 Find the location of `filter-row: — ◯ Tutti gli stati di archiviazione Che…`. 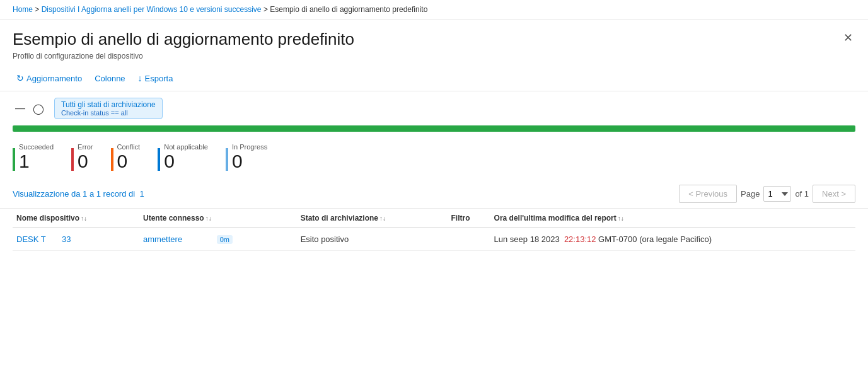

filter-row: — ◯ Tutti gli stati di archiviazione Che… is located at coordinates (434, 108).